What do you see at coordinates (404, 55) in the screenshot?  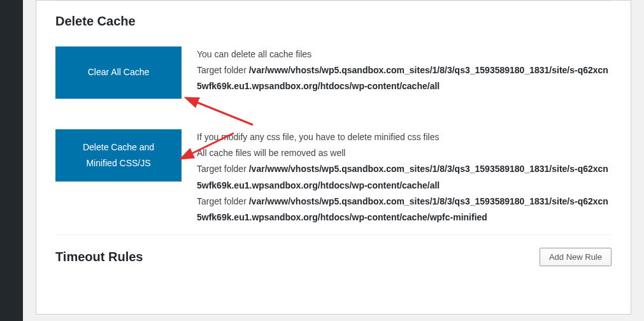 I see `clear-all-desc-text: You can delete all cache files` at bounding box center [404, 55].